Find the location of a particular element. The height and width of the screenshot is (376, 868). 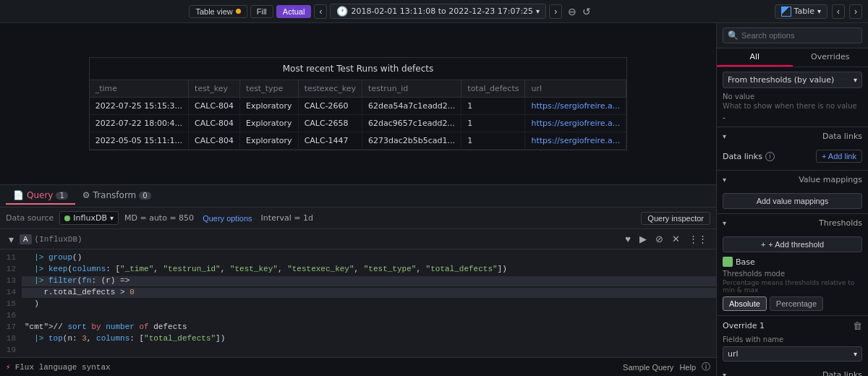

query-icon: 📄 is located at coordinates (19, 195).